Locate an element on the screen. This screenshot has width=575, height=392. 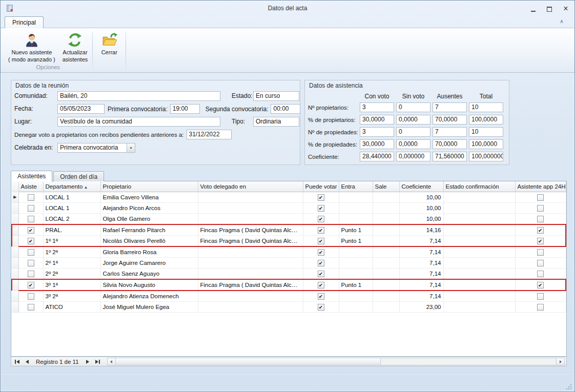
minimize-button is located at coordinates (533, 8).